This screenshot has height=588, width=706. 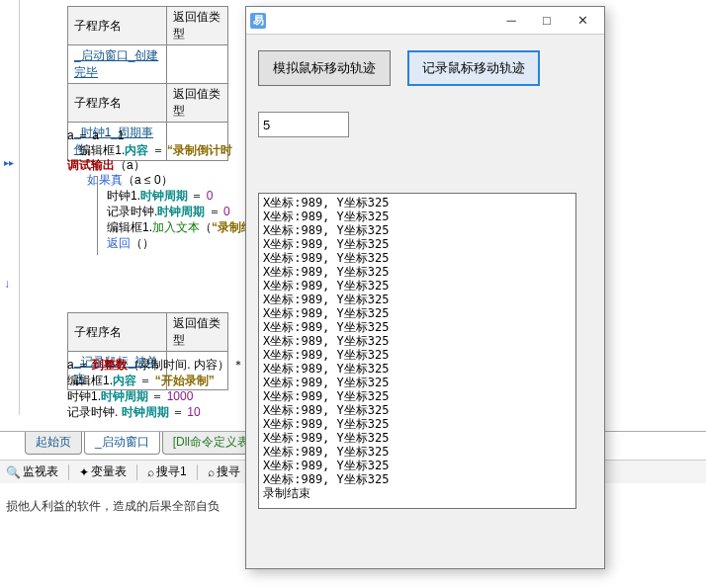 I want to click on titlebar: 易 ─ □ ✕, so click(x=425, y=21).